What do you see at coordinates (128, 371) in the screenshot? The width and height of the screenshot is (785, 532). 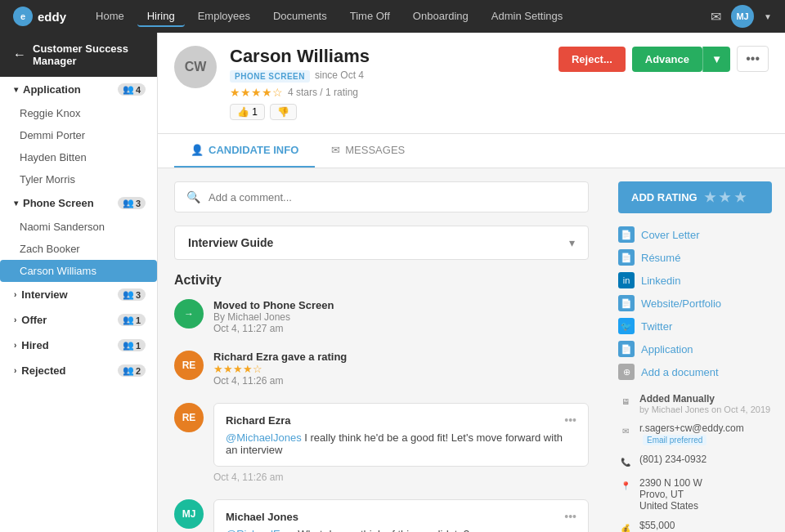 I see `people-icon-rejected: 👥` at bounding box center [128, 371].